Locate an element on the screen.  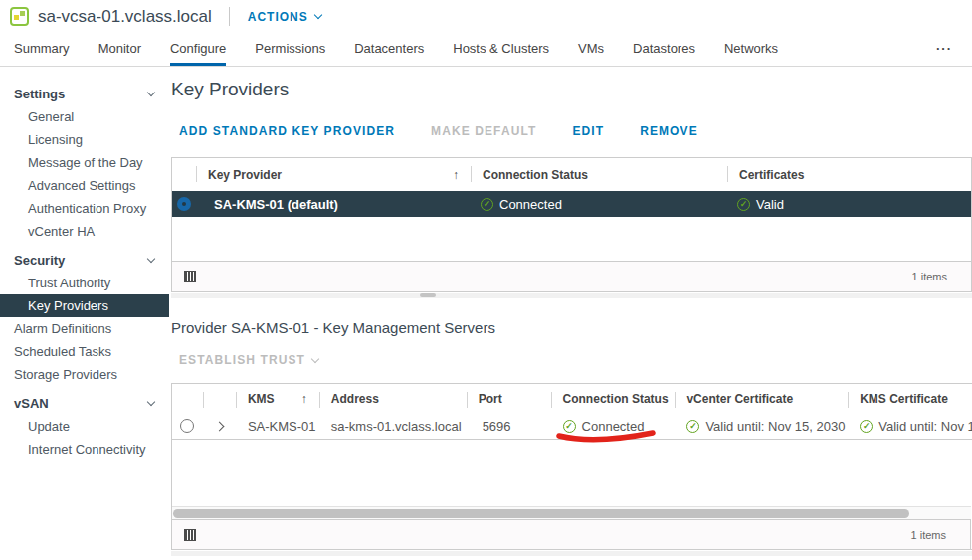
tab-vms: VMs is located at coordinates (591, 54).